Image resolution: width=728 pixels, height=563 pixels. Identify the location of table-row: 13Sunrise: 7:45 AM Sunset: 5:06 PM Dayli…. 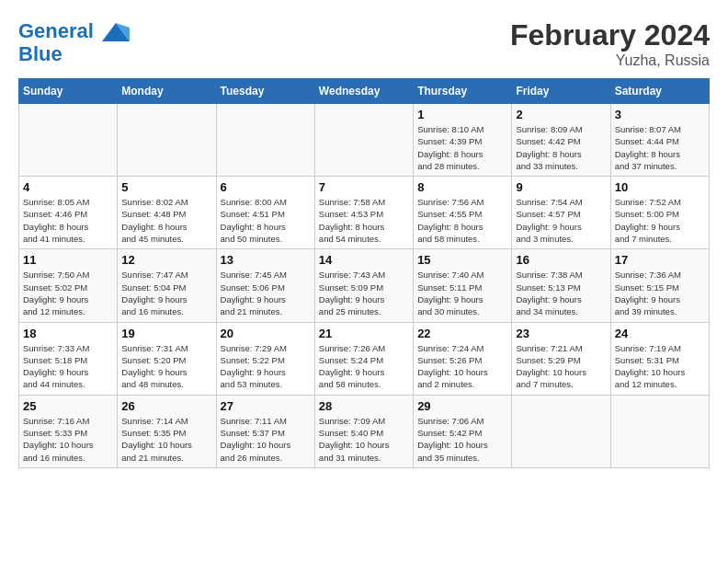
(265, 285).